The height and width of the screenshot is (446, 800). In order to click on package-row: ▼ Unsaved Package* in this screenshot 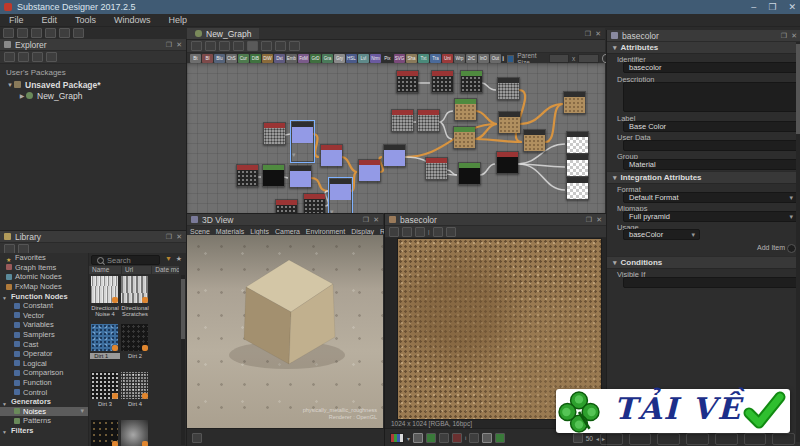, I will do `click(93, 84)`.